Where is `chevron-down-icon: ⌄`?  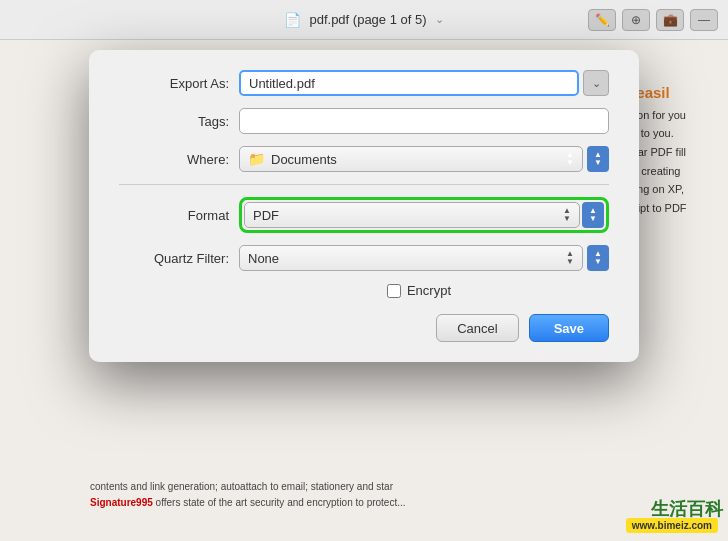 chevron-down-icon: ⌄ is located at coordinates (440, 20).